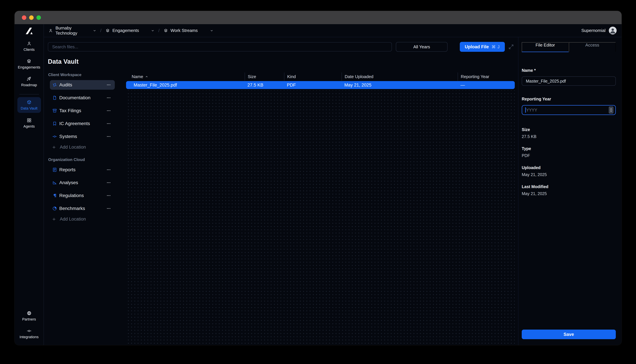 The height and width of the screenshot is (364, 636). I want to click on tree-item-documentation: Documentation, so click(82, 98).